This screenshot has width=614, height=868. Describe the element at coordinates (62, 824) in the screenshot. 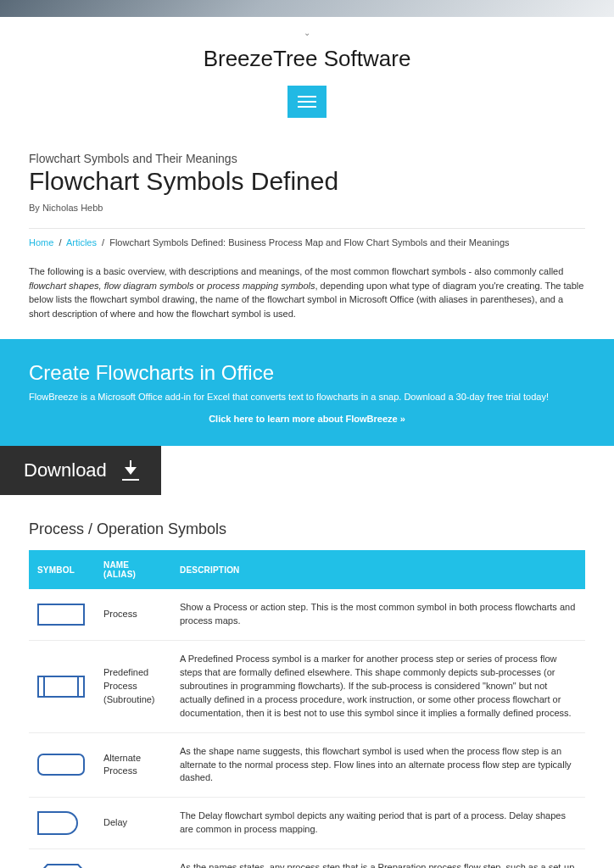

I see `symbol-delay-icon` at that location.